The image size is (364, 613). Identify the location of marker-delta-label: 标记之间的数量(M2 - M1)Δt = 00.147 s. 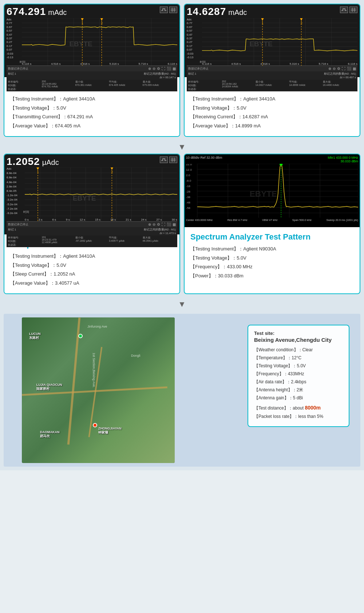
(126, 76).